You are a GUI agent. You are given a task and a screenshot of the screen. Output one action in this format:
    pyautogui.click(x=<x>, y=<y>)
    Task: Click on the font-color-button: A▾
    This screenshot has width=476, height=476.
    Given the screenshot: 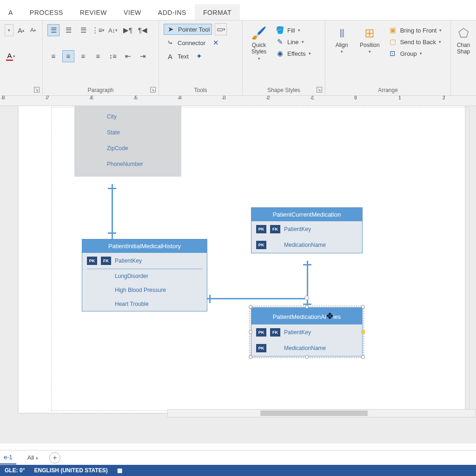 What is the action you would take?
    pyautogui.click(x=11, y=56)
    